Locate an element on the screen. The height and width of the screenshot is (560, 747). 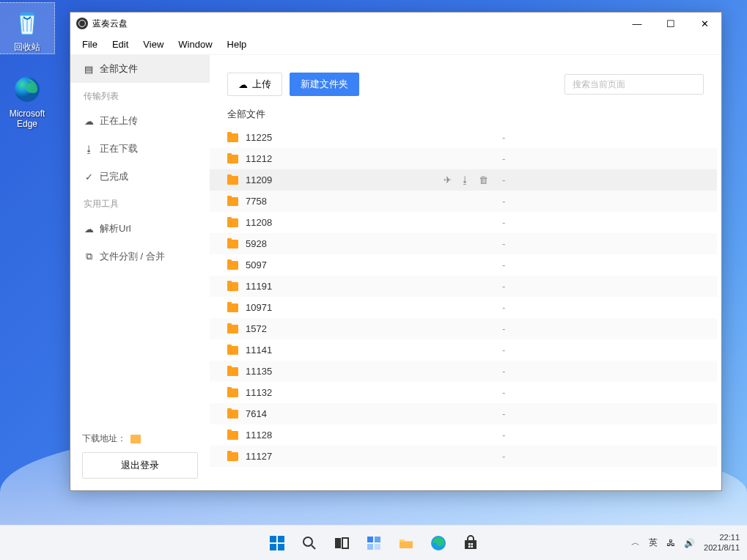
file-name: 7614 is located at coordinates (345, 413).